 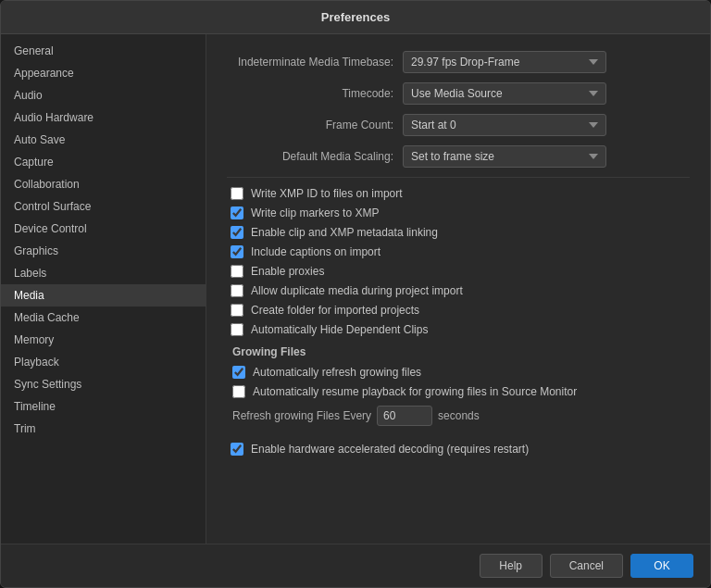 What do you see at coordinates (315, 125) in the screenshot?
I see `field-label-frame-count: Frame Count:` at bounding box center [315, 125].